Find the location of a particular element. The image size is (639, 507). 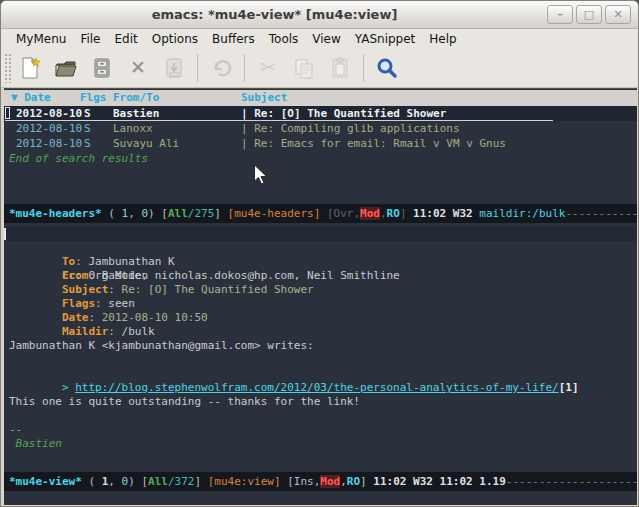

open-folder-icon is located at coordinates (66, 68).